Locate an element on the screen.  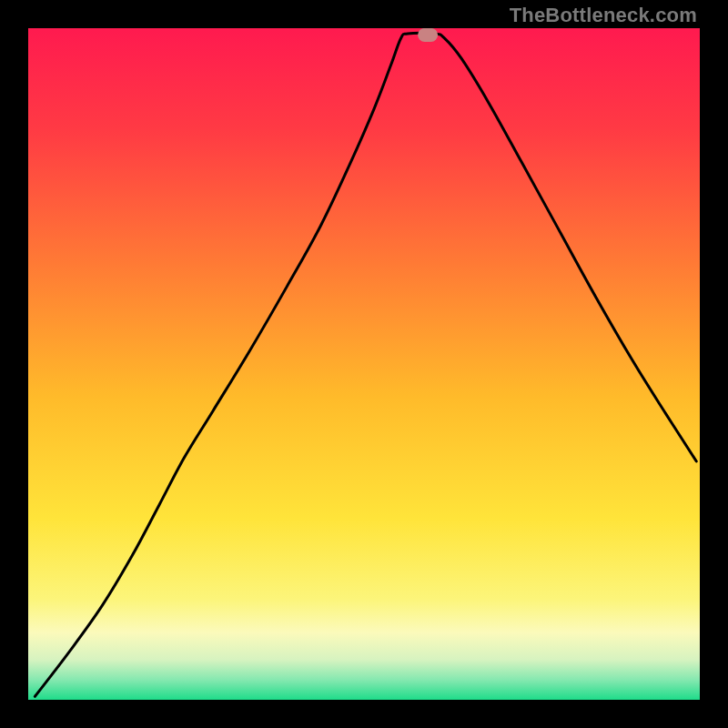
marker-layer is located at coordinates (428, 35).